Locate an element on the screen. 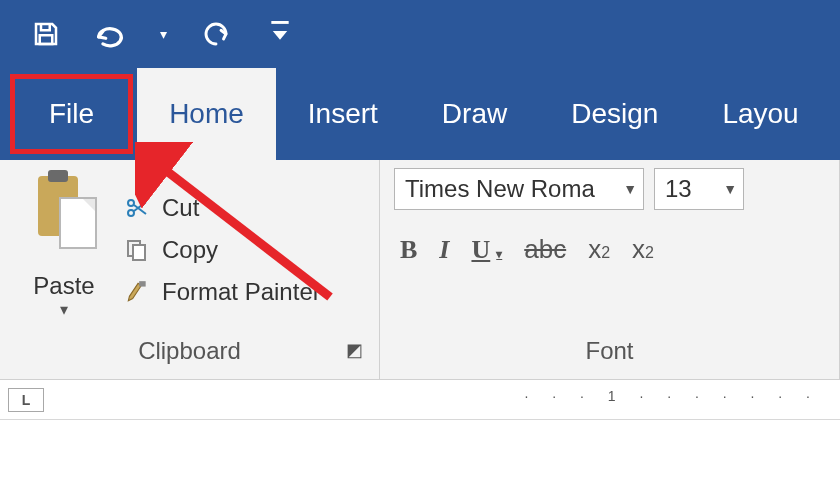 Image resolution: width=840 pixels, height=500 pixels. redo-icon is located at coordinates (216, 34).